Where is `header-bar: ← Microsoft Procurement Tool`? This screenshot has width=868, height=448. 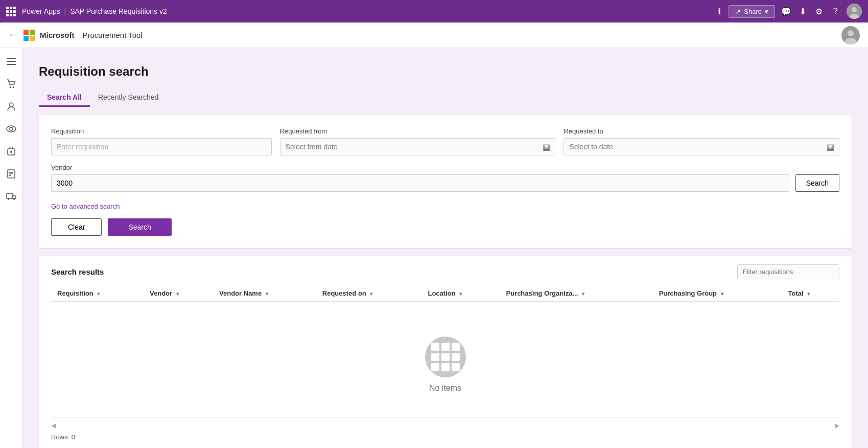 header-bar: ← Microsoft Procurement Tool is located at coordinates (434, 35).